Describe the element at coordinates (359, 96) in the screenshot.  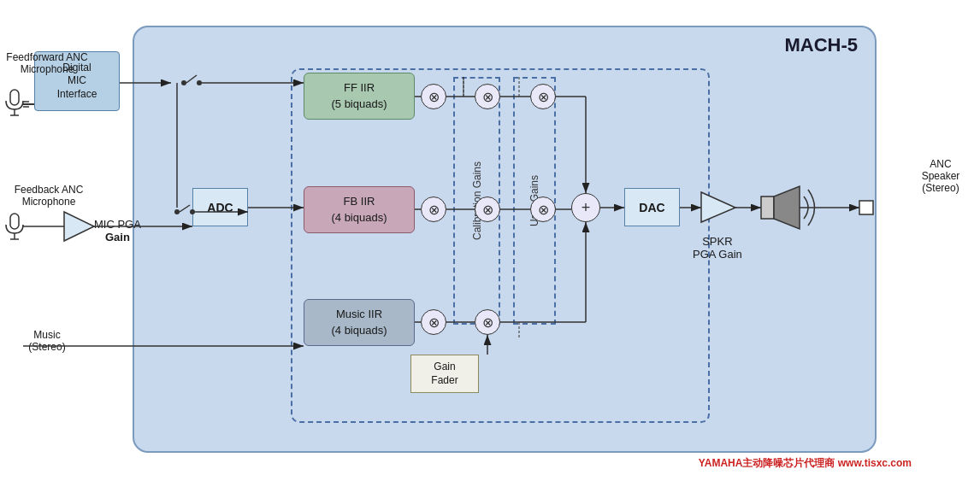
I see `ff-iir-box: FF IIR(5 biquads)` at that location.